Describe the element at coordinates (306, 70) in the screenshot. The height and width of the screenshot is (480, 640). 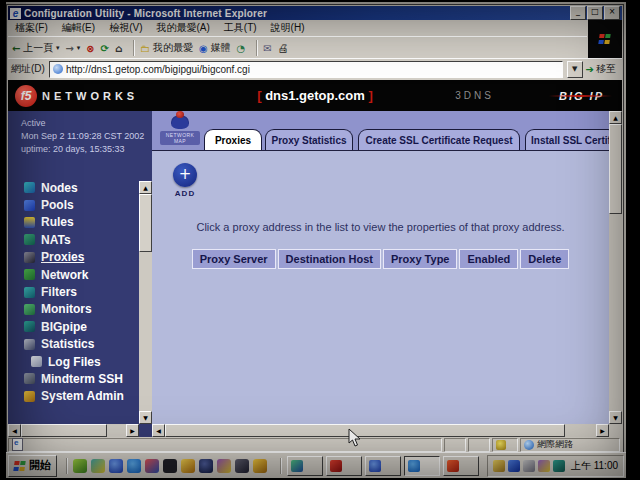
I see `url-field: http://dns1.getop.com/bigipgui/bigconf.c…` at that location.